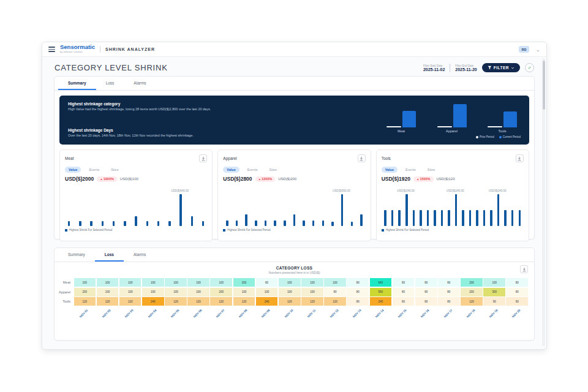  I want to click on filter-button: FILTER, so click(501, 67).